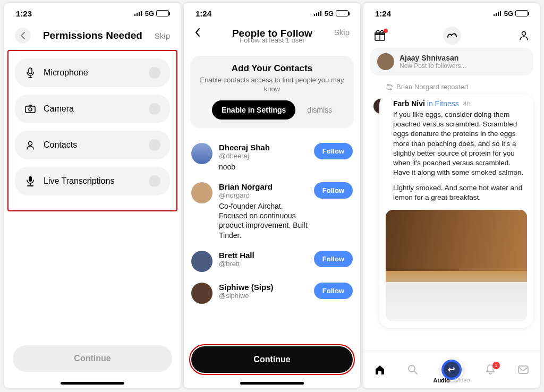 Image resolution: width=544 pixels, height=392 pixels. What do you see at coordinates (272, 211) in the screenshot?
I see `list-item: Brian Norgard @norgard Co-founder Aircha…` at bounding box center [272, 211].